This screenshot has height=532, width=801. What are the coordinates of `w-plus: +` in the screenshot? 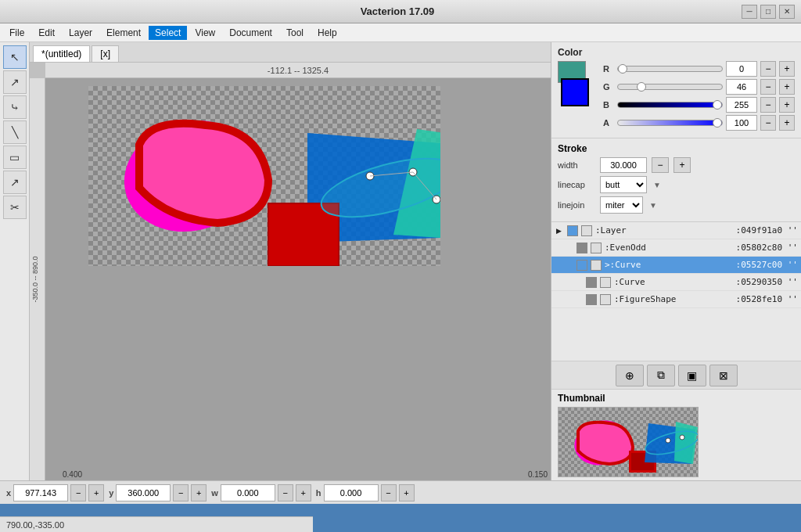 It's located at (304, 493).